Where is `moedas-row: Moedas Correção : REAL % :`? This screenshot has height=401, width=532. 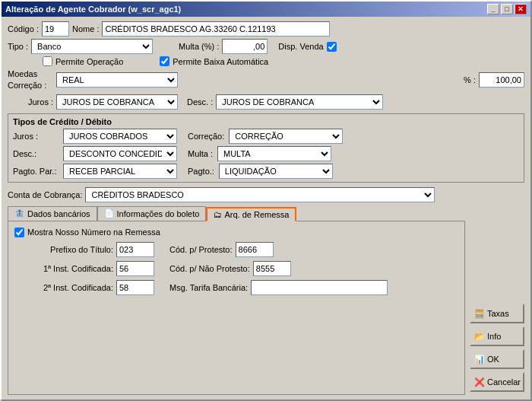
moedas-row: Moedas Correção : REAL % : is located at coordinates (266, 81).